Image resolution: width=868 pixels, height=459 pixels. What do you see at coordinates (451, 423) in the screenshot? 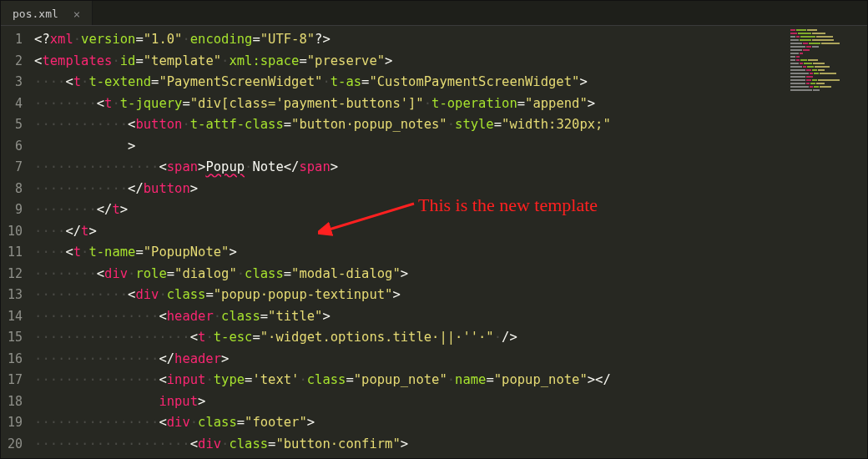
I see `code-line: ················<div·class="footer">` at bounding box center [451, 423].